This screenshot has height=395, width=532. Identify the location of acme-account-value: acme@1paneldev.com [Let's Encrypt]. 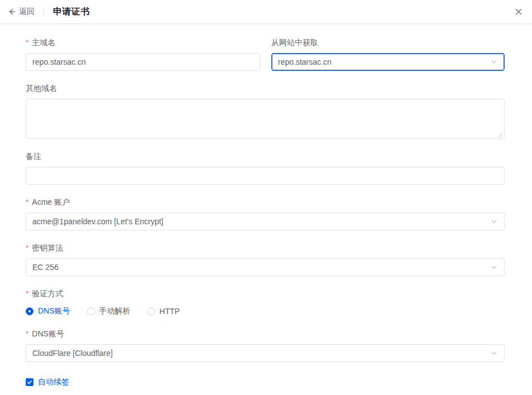
(98, 221).